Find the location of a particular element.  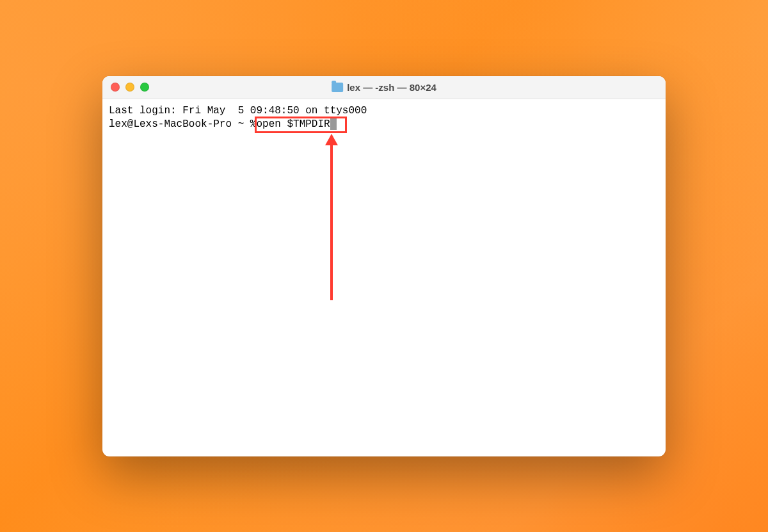

window-title: lex — -zsh — 80×24 is located at coordinates (384, 87).